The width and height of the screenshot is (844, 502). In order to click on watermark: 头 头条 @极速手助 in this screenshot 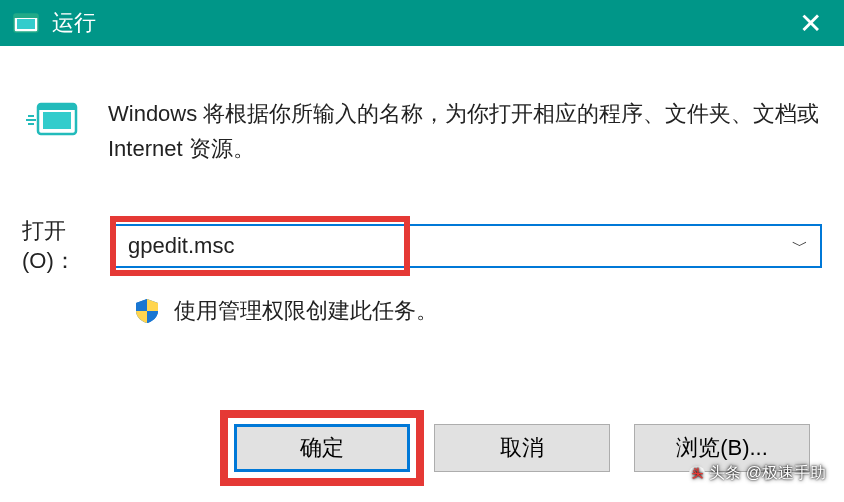, I will do `click(758, 474)`.